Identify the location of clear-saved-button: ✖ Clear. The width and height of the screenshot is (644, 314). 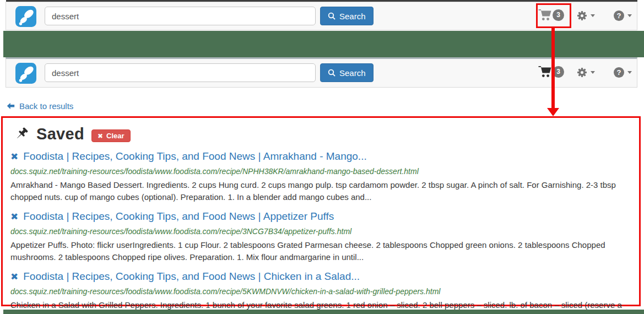
(111, 136).